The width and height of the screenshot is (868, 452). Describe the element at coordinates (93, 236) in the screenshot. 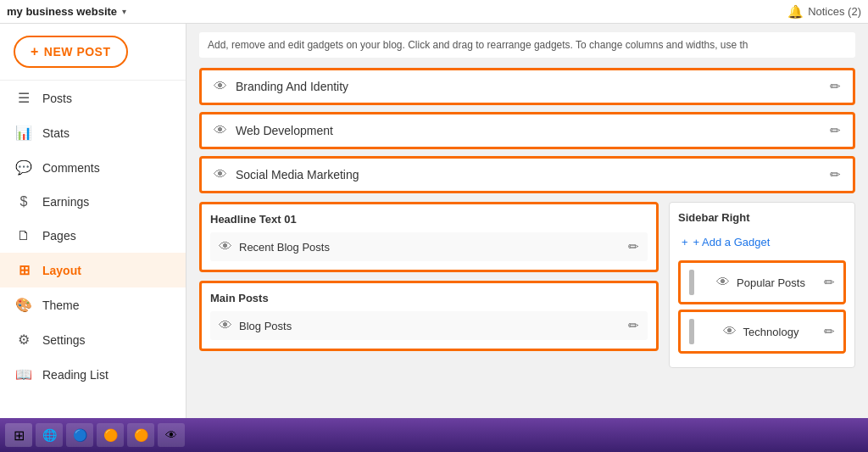

I see `sidebar-item-pages: 🗋 Pages` at that location.